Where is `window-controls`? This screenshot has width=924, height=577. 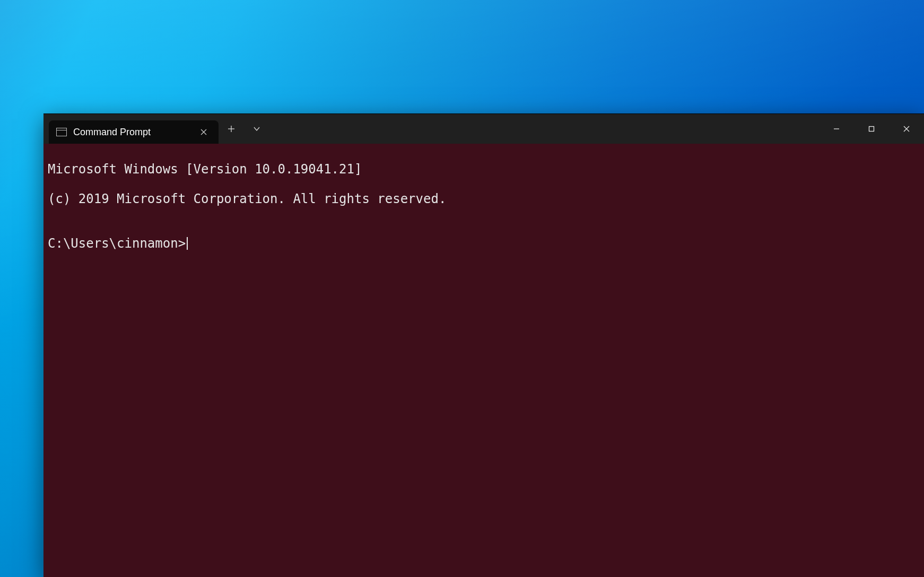
window-controls is located at coordinates (871, 129).